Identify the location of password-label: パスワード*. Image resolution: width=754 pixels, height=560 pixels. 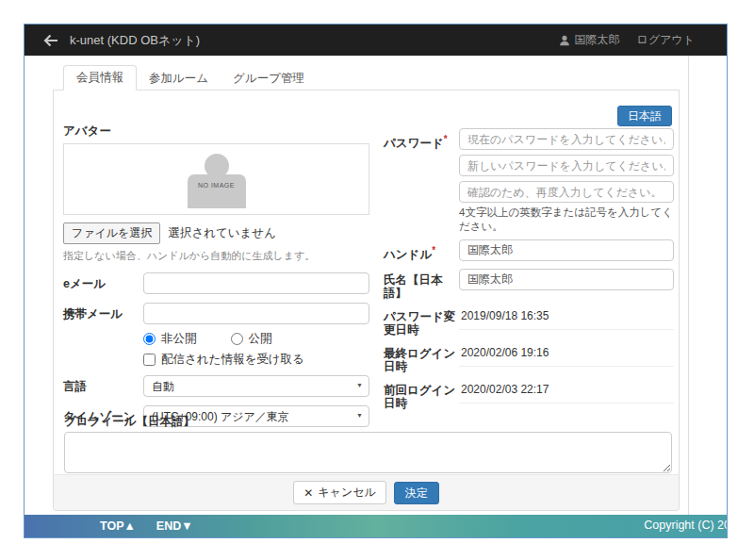
(421, 140).